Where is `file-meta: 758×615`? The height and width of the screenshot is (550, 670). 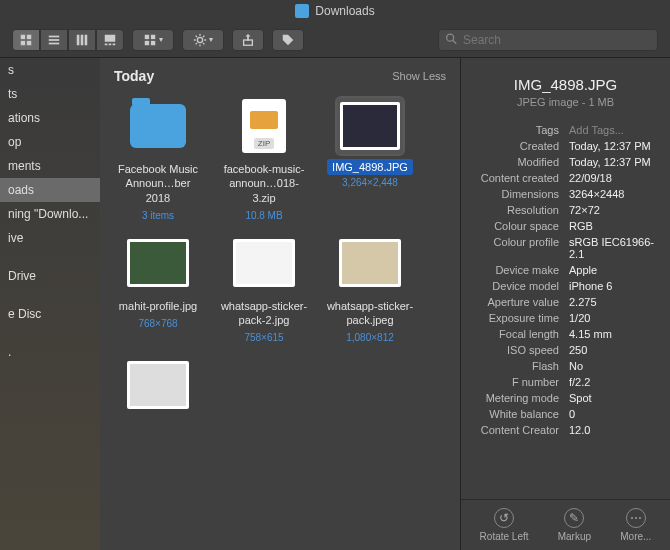
file-meta: 758×615 is located at coordinates (264, 338).